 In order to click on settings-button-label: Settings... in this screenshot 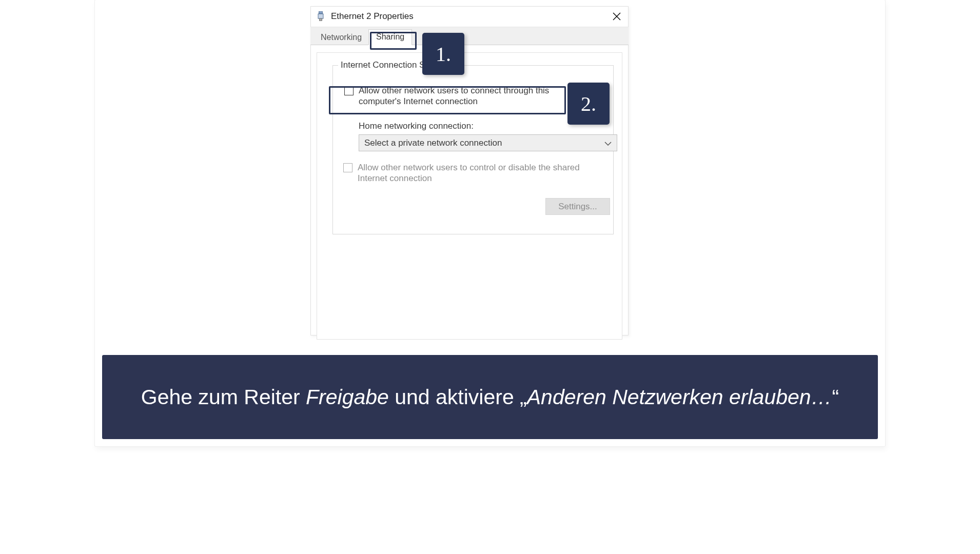, I will do `click(578, 207)`.